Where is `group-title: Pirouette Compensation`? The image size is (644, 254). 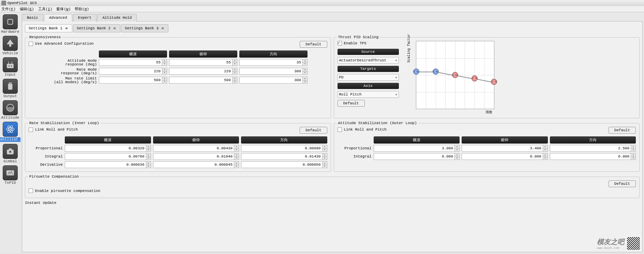
group-title: Pirouette Compensation is located at coordinates (54, 177).